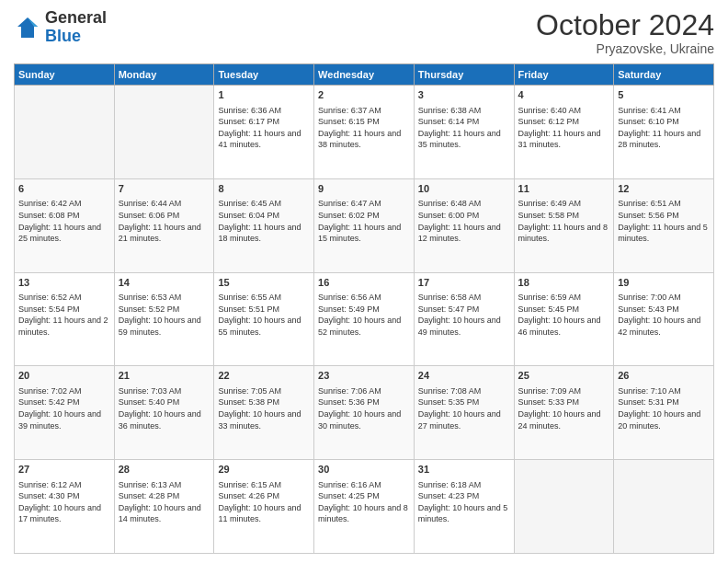  What do you see at coordinates (64, 413) in the screenshot?
I see `table-cell: 20Sunrise: 7:02 AM Sunset: 5:42 PM Dayli…` at bounding box center [64, 413].